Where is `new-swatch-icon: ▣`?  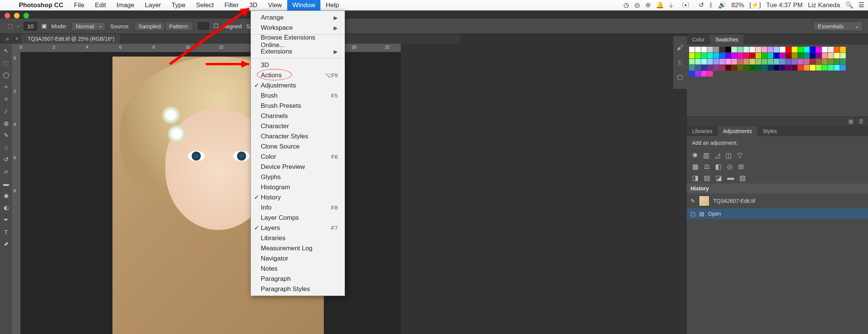 new-swatch-icon: ▣ is located at coordinates (851, 121).